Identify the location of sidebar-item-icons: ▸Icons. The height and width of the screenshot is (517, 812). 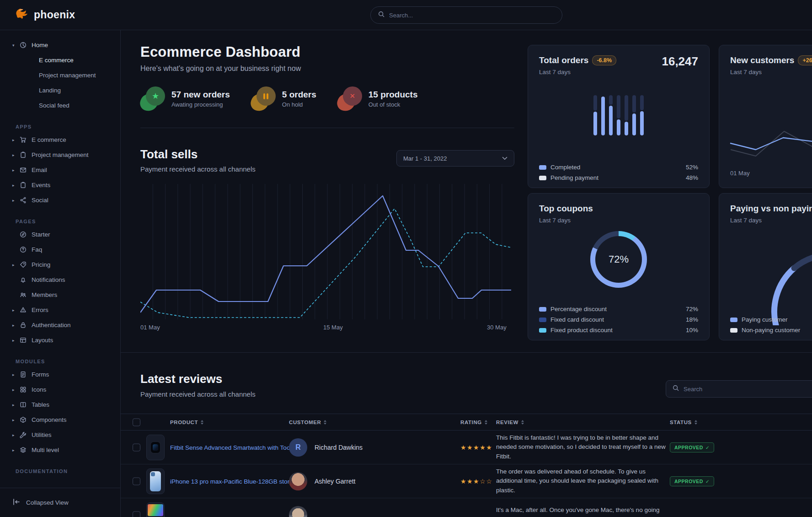
(60, 390).